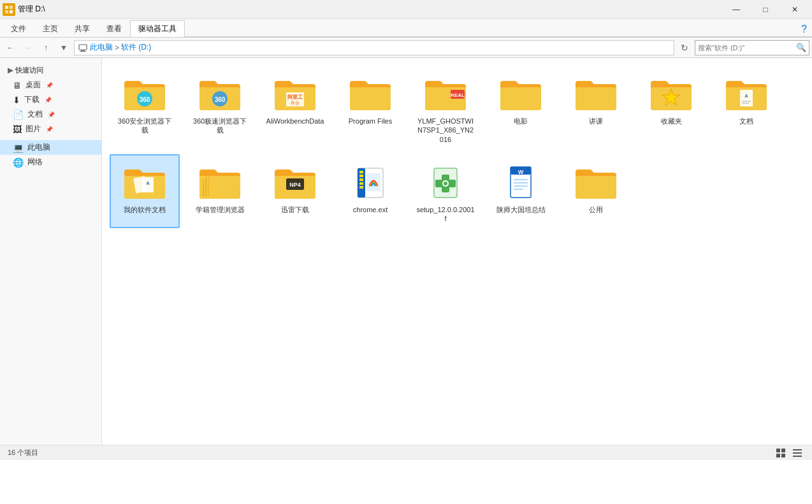 This screenshot has height=504, width=812. Describe the element at coordinates (9, 10) in the screenshot. I see `app-icon` at that location.